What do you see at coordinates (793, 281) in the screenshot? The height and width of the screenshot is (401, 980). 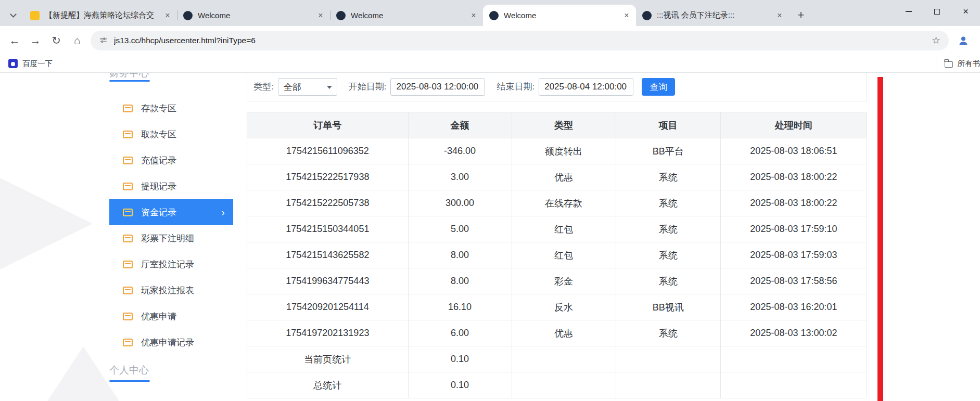 I see `table-cell: 2025-08-03 17:58:56` at bounding box center [793, 281].